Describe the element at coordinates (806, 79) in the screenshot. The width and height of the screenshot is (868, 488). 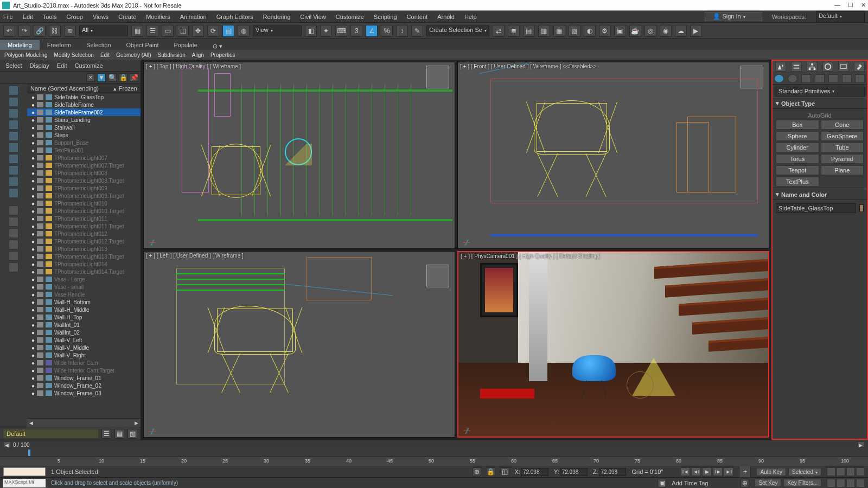
I see `lights-category-icon` at that location.